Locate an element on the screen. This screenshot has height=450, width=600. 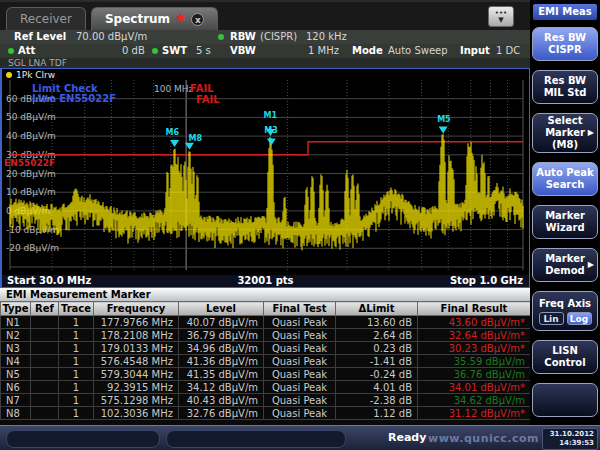
column-header: Trace is located at coordinates (76, 309).